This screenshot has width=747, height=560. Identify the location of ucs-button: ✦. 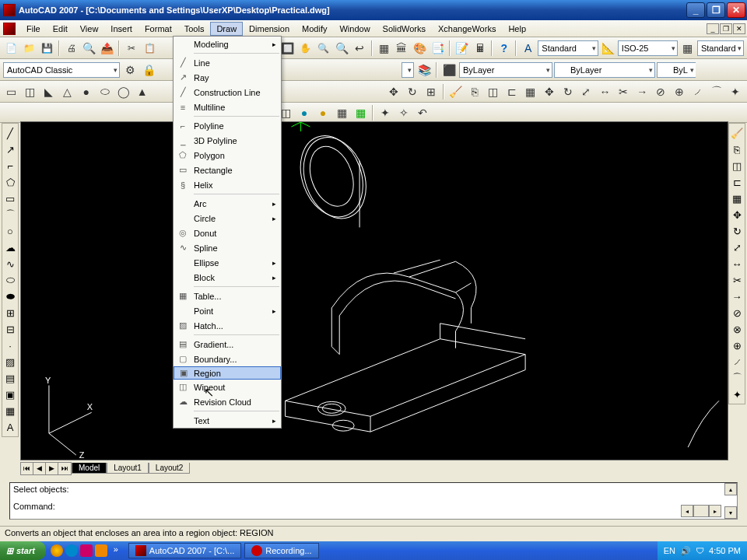
(385, 113).